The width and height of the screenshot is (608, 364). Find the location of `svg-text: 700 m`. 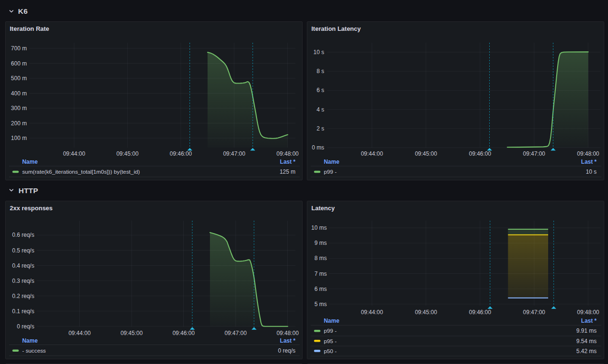

svg-text: 700 m is located at coordinates (19, 48).